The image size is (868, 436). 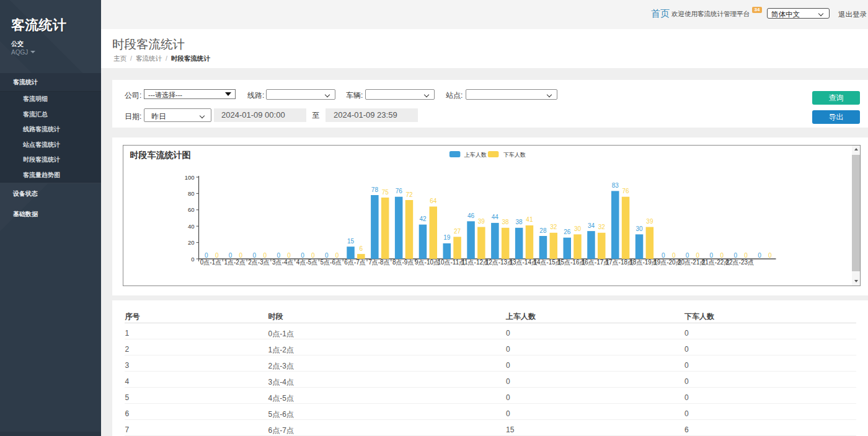 I want to click on svg-text: 8点-9点, so click(x=402, y=263).